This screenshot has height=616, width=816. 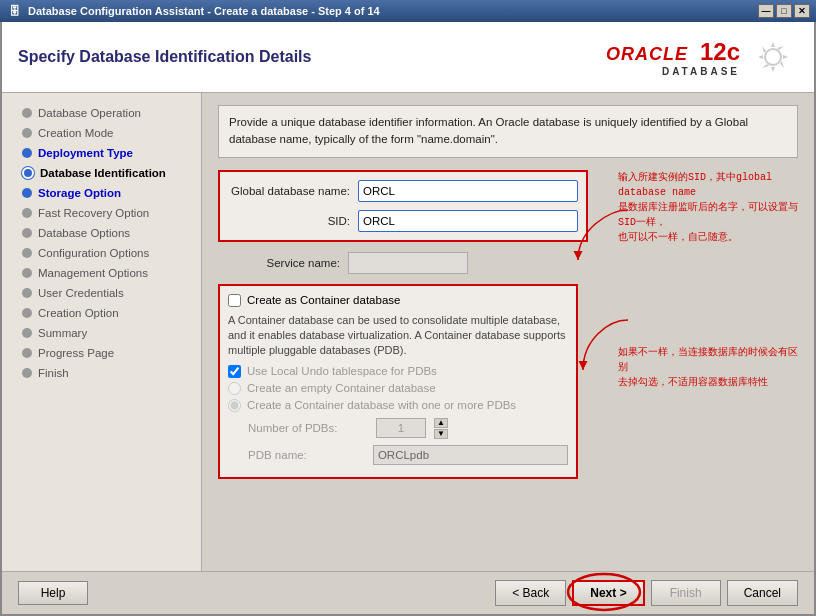 What do you see at coordinates (293, 191) in the screenshot?
I see `global-db-name-label: Global database name:` at bounding box center [293, 191].